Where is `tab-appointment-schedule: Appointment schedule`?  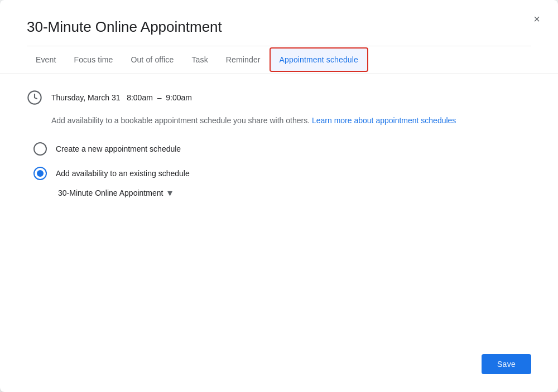 tab-appointment-schedule: Appointment schedule is located at coordinates (319, 60).